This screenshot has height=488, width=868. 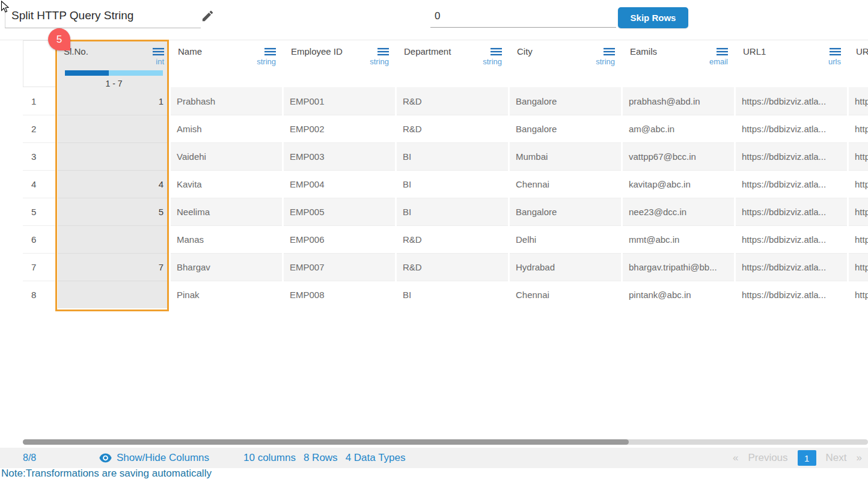 What do you see at coordinates (326, 442) in the screenshot?
I see `horizontal-scrollbar-thumb` at bounding box center [326, 442].